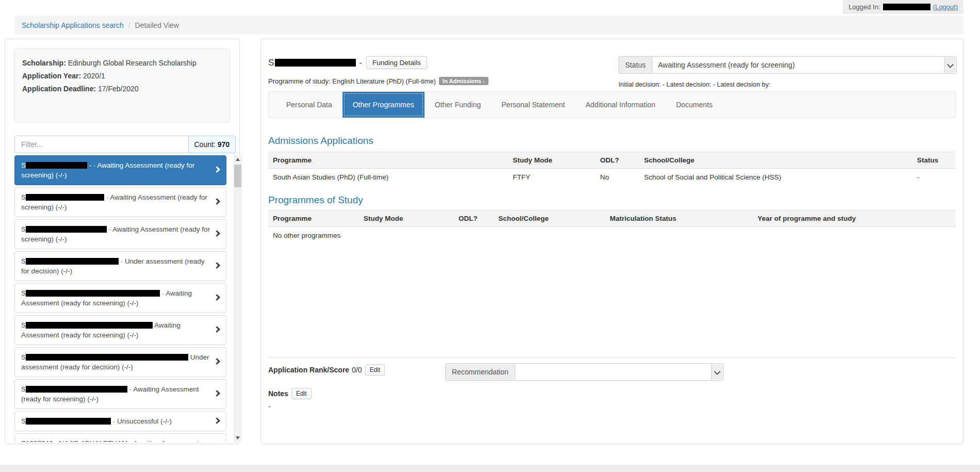 This screenshot has width=980, height=472. What do you see at coordinates (384, 105) in the screenshot?
I see `tab-other-programmes: Other Programmes` at bounding box center [384, 105].